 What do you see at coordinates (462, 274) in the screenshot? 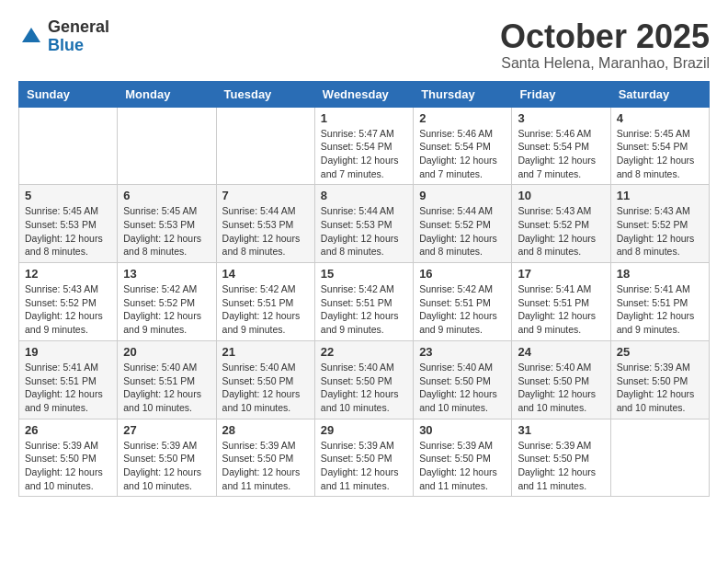
I see `day-number: 16` at bounding box center [462, 274].